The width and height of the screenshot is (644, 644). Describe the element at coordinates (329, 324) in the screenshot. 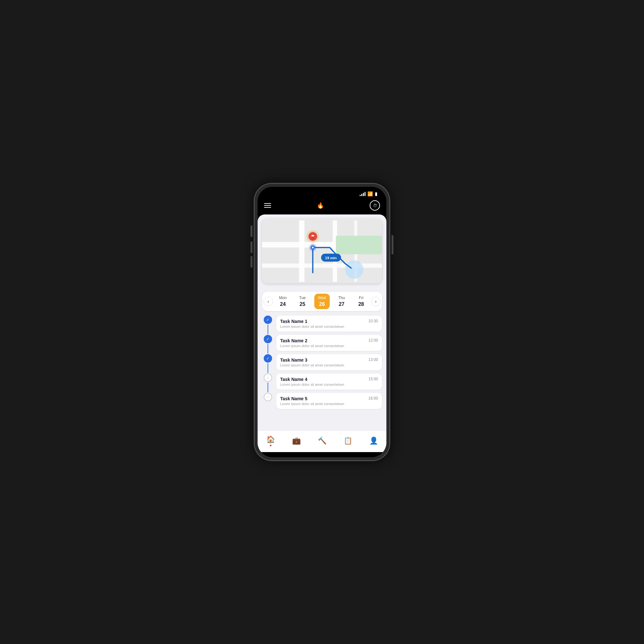

I see `task-card: Task Name 1 10:30 Lorem ipsum dolor sit …` at that location.